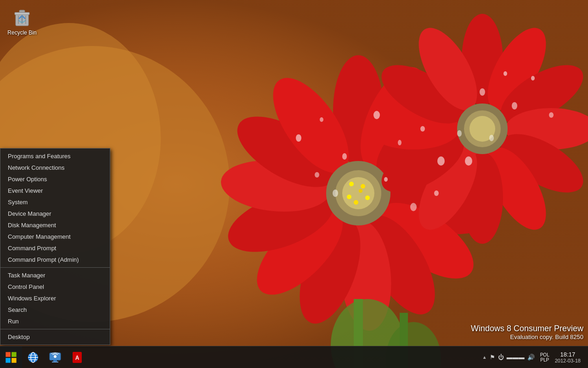 This screenshot has height=368, width=588. I want to click on menu-item-task-manager: Task Manager, so click(55, 275).